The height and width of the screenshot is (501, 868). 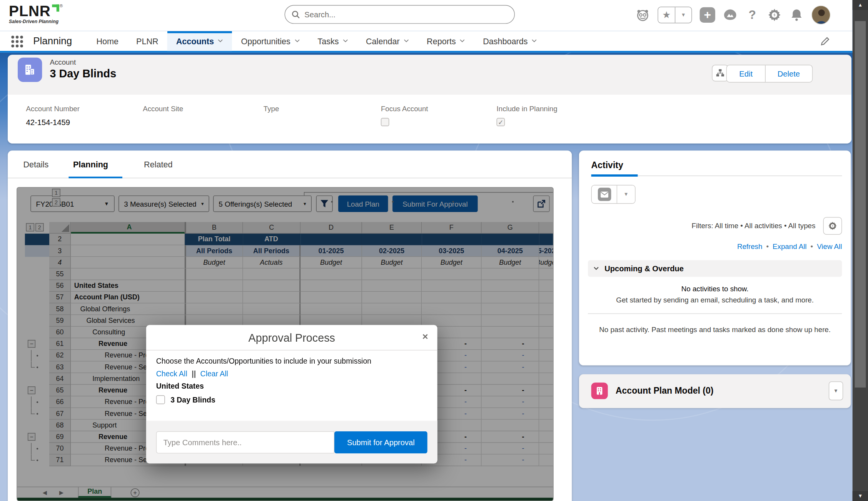 I want to click on trailhead-icon, so click(x=730, y=15).